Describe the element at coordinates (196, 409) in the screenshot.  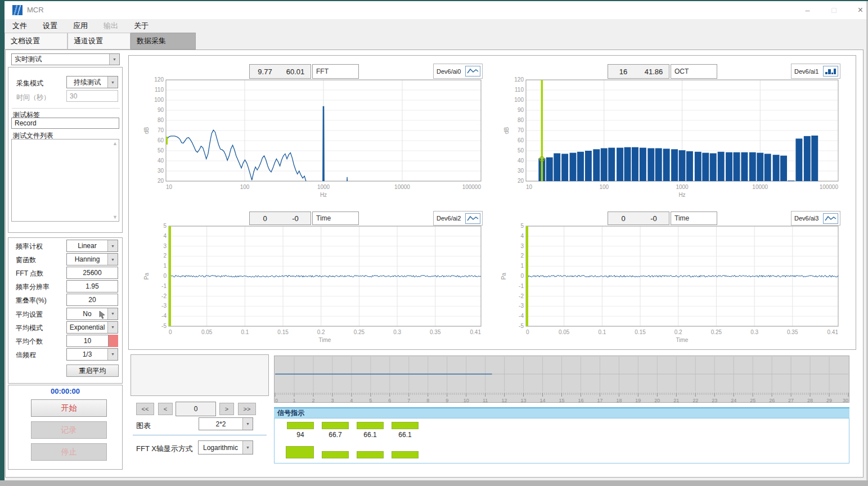
I see `page-index-input: 0` at that location.